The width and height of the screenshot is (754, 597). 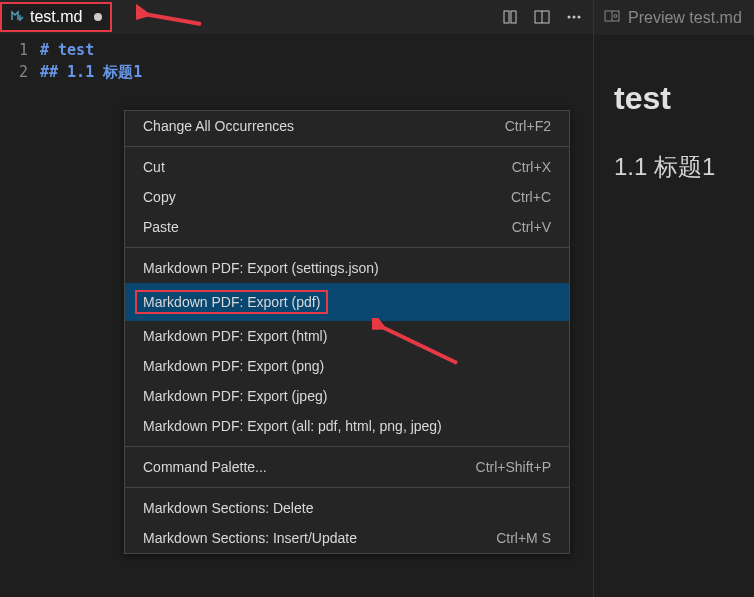 What do you see at coordinates (674, 18) in the screenshot?
I see `preview-tab-bar: Preview test.md` at bounding box center [674, 18].